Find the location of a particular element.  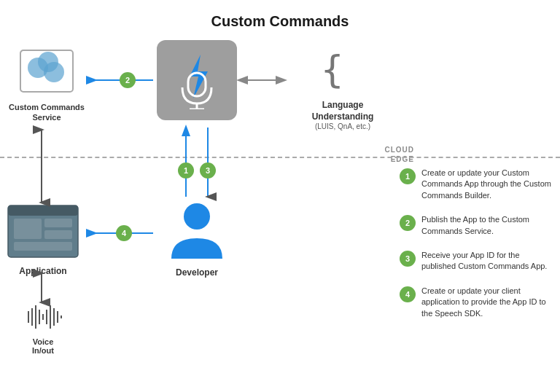

microphone-box is located at coordinates (197, 80).